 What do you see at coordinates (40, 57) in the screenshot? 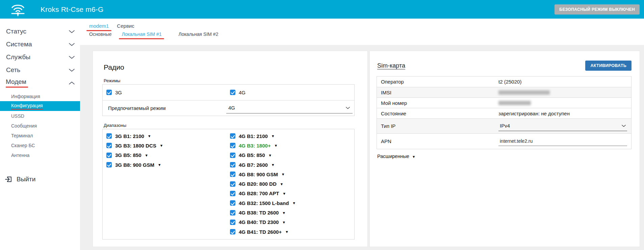
I see `sidebar-item-services: Службы` at bounding box center [40, 57].